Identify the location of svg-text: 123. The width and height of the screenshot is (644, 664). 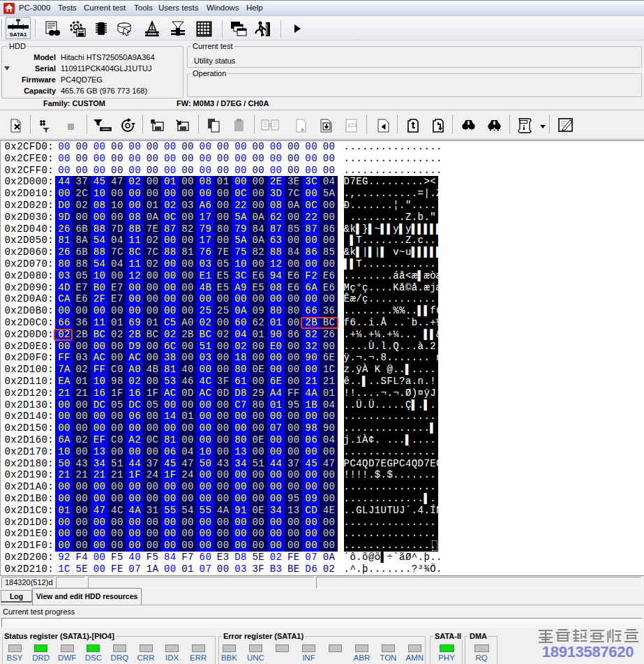
(352, 126).